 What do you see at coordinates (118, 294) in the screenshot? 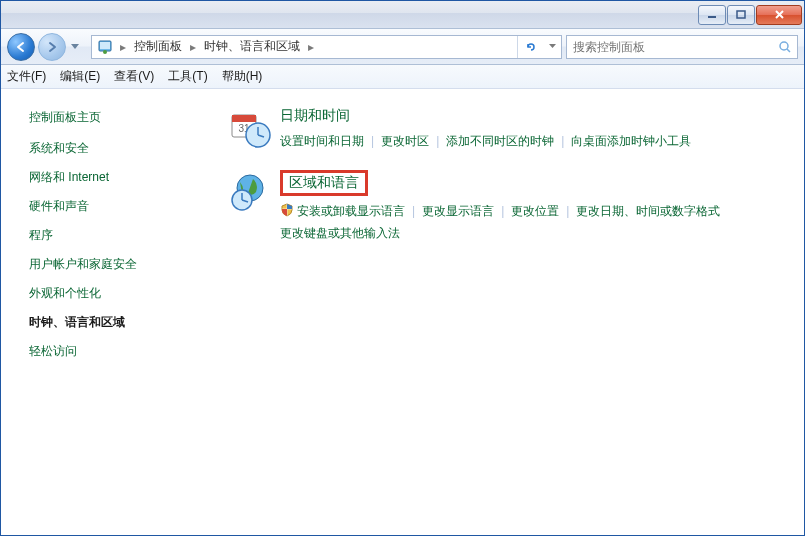
I see `sidebar-item: 外观和个性化` at bounding box center [118, 294].